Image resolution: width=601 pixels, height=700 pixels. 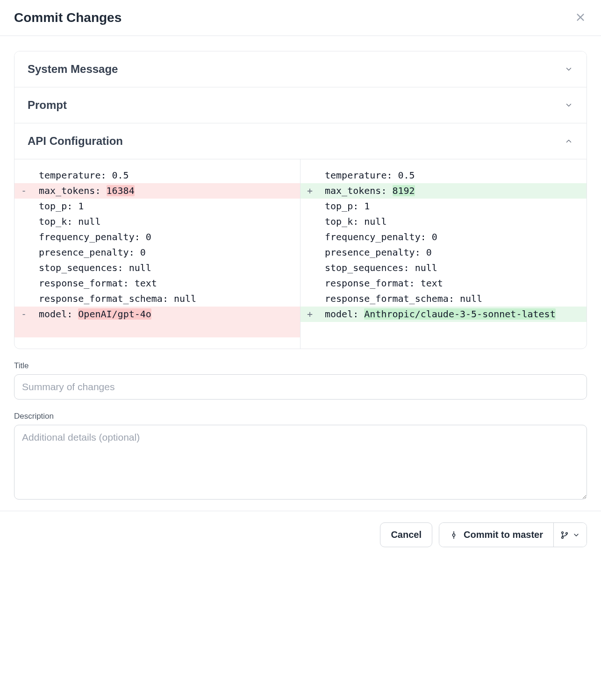 What do you see at coordinates (300, 105) in the screenshot?
I see `section-header-prompt: Prompt` at bounding box center [300, 105].